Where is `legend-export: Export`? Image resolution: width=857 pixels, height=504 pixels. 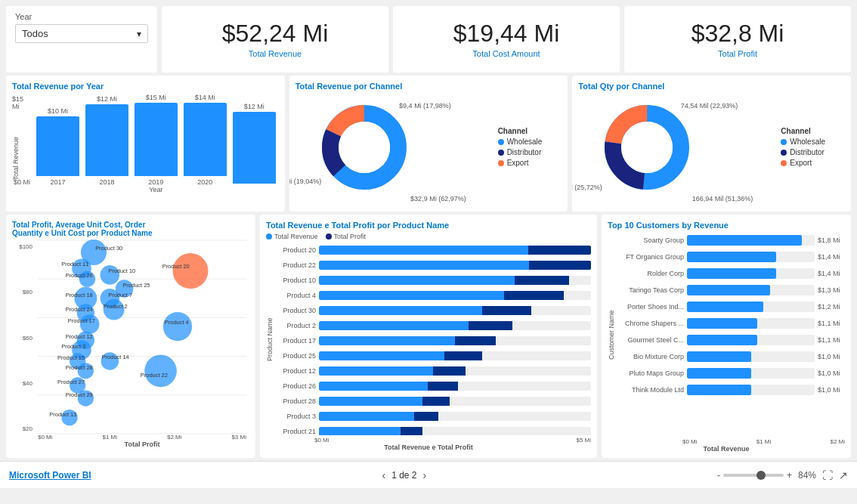
legend-export: Export is located at coordinates (520, 163).